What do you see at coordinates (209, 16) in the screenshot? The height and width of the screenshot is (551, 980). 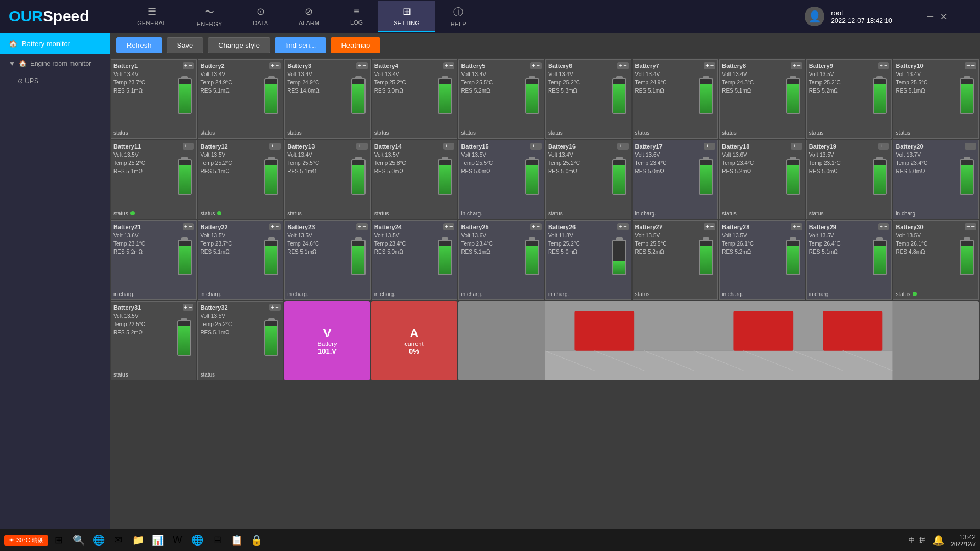 I see `nav-energy: 〜 ENERGY` at bounding box center [209, 16].